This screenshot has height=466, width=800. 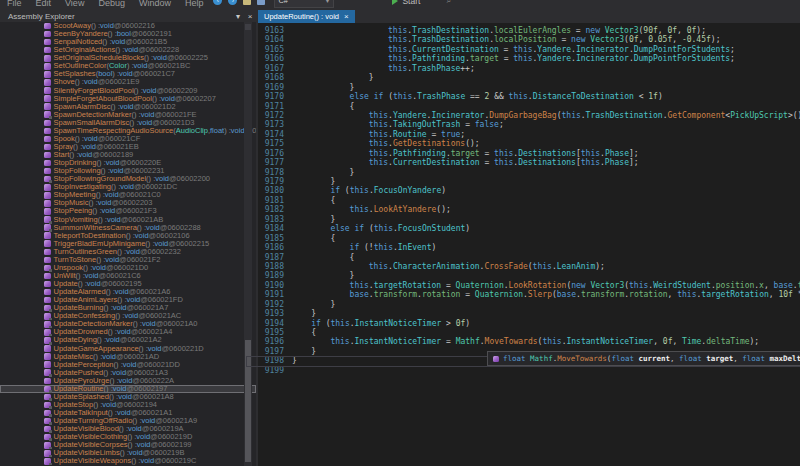 I want to click on method-name: SimpleForgetAboutBloodPool, so click(x=103, y=99).